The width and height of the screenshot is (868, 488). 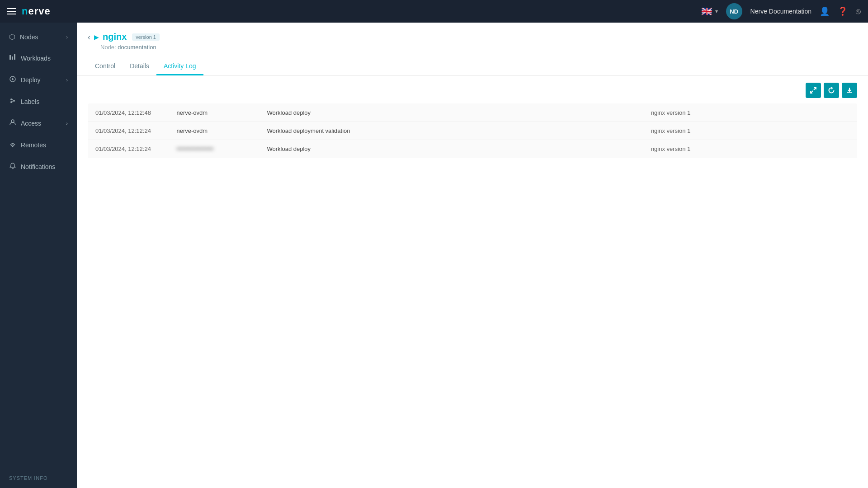 I want to click on access-icon, so click(x=13, y=123).